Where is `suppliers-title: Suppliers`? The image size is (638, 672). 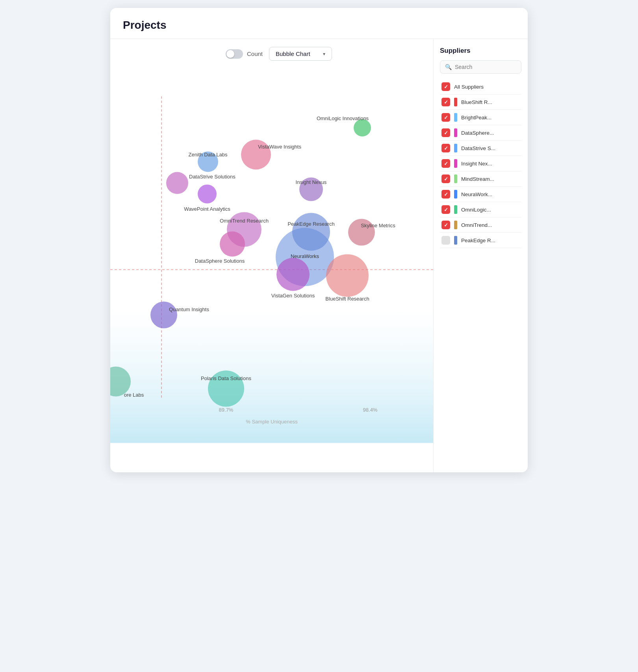
suppliers-title: Suppliers is located at coordinates (480, 51).